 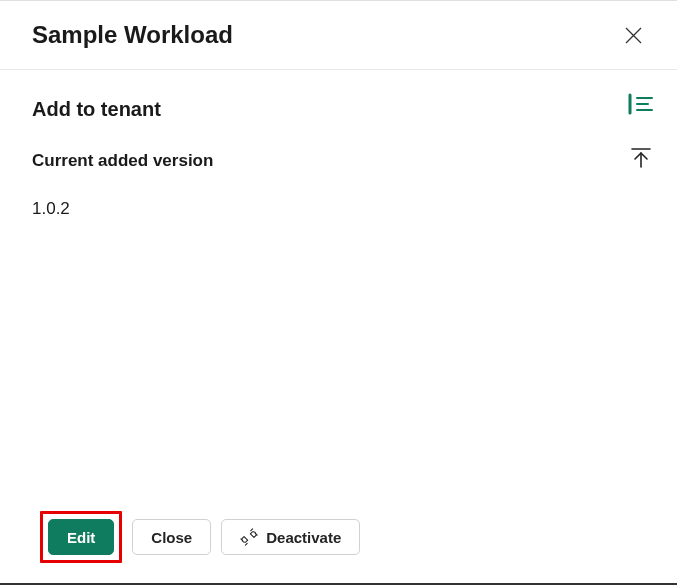 What do you see at coordinates (290, 537) in the screenshot?
I see `deactivate-button: Deactivate` at bounding box center [290, 537].